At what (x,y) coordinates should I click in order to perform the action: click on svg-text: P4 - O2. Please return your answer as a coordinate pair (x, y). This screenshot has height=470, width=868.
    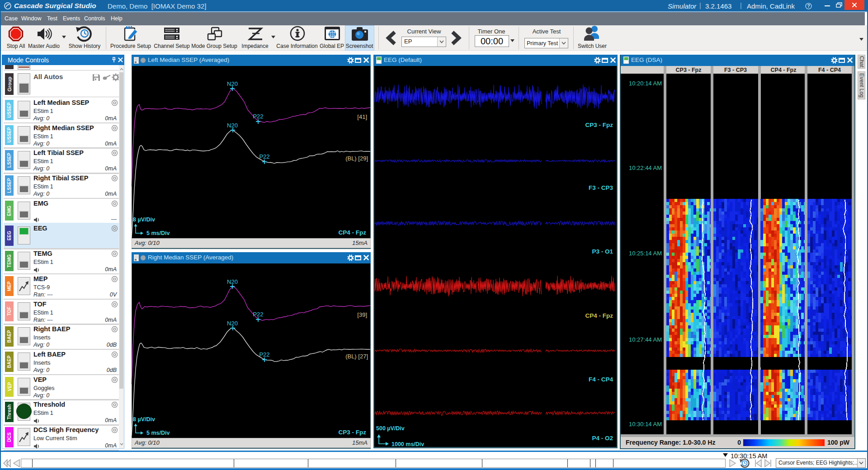
    Looking at the image, I should click on (602, 438).